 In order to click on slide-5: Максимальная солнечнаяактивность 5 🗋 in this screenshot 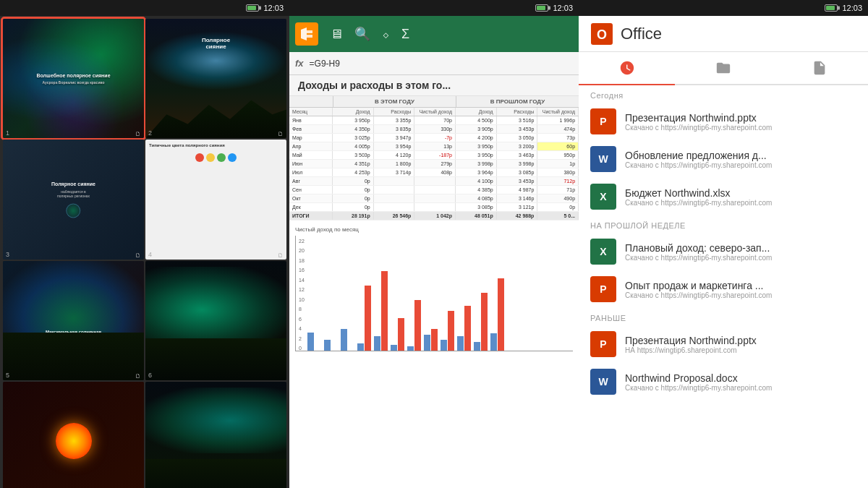, I will do `click(74, 321)`.